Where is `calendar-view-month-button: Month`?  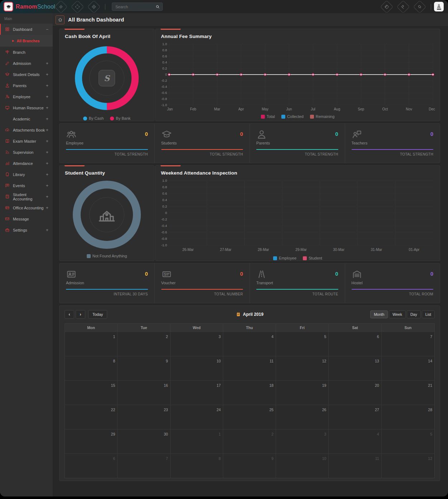 calendar-view-month-button: Month is located at coordinates (379, 314).